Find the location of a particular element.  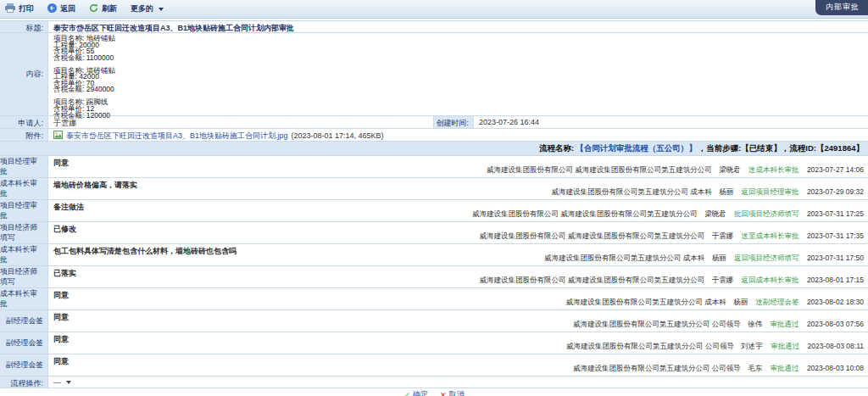

flow-id-label: ，流程ID: is located at coordinates (798, 149).